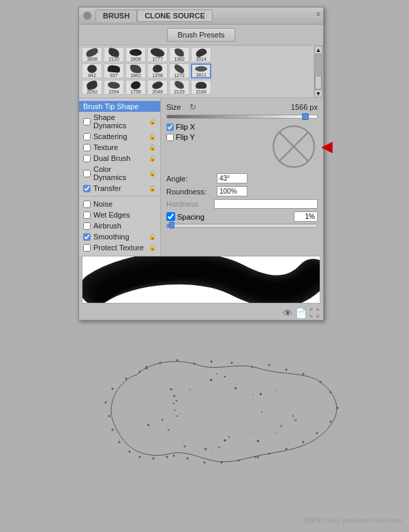 This screenshot has width=409, height=532. I want to click on spacing-slider, so click(242, 226).